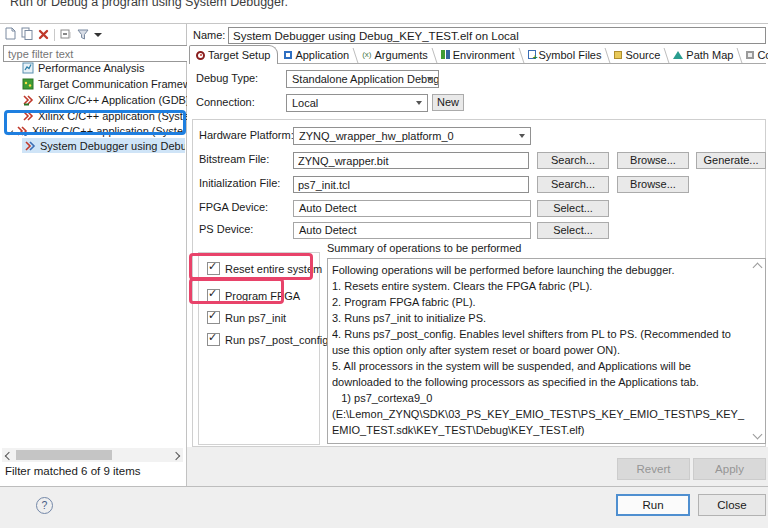 This screenshot has height=528, width=768. Describe the element at coordinates (30, 146) in the screenshot. I see `system-debugger-icon` at that location.